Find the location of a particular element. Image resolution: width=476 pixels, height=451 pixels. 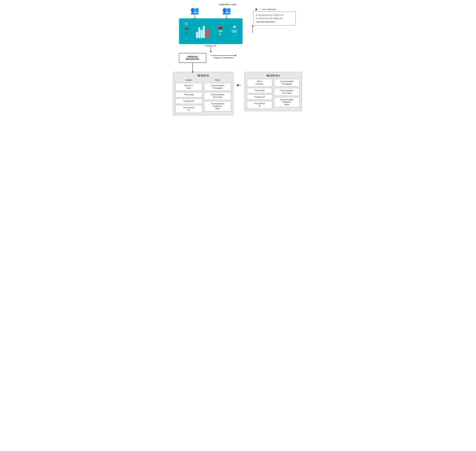

block-n1-item-0: BlockN-2Hash is located at coordinates (260, 83).